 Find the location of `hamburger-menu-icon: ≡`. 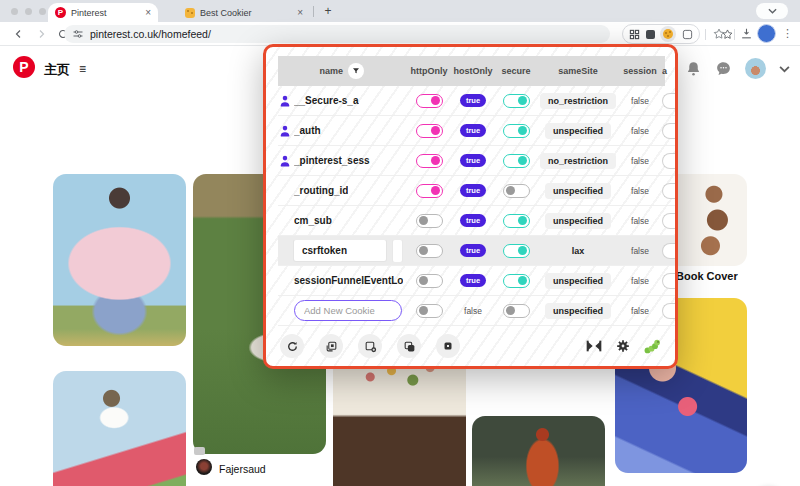

hamburger-menu-icon: ≡ is located at coordinates (83, 69).